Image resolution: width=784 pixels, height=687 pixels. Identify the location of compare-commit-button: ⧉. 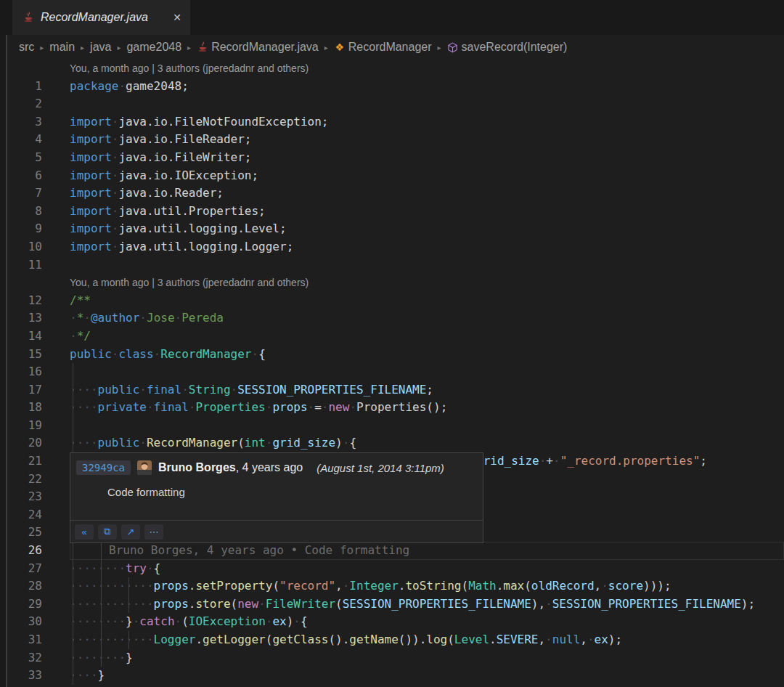
(107, 532).